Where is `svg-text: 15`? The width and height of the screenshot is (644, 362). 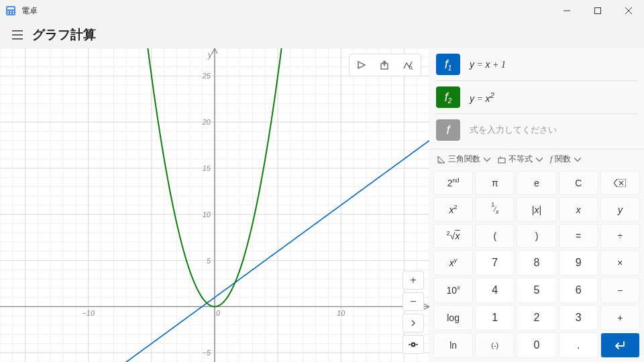 svg-text: 15 is located at coordinates (207, 168).